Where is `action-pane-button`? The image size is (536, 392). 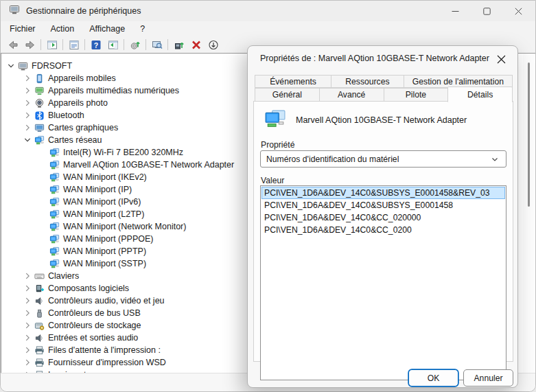
action-pane-button is located at coordinates (113, 45).